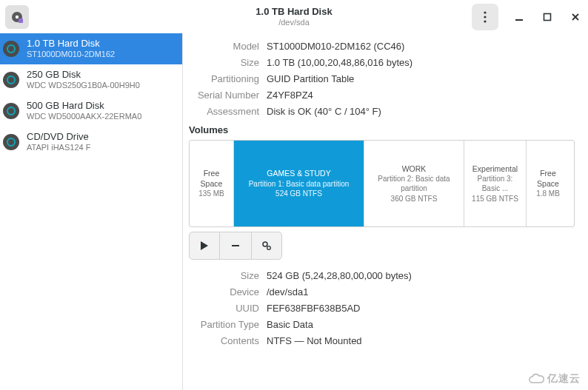 The image size is (588, 390). I want to click on value-device: /dev/sda1, so click(287, 292).